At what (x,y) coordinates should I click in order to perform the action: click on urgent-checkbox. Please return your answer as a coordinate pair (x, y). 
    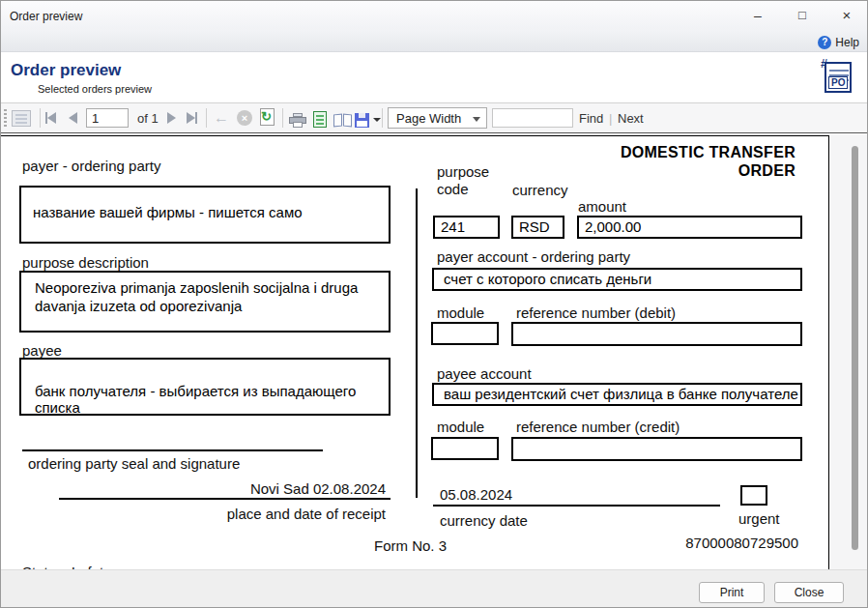
    Looking at the image, I should click on (754, 495).